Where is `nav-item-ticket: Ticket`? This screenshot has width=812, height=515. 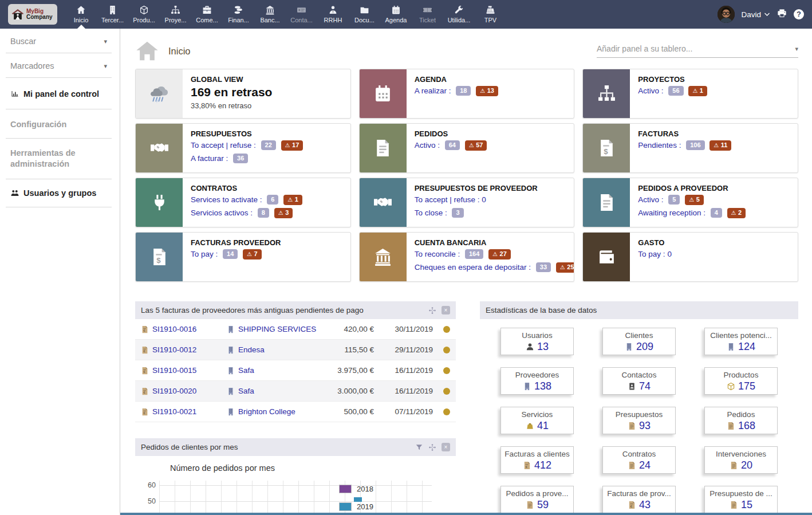 nav-item-ticket: Ticket is located at coordinates (427, 14).